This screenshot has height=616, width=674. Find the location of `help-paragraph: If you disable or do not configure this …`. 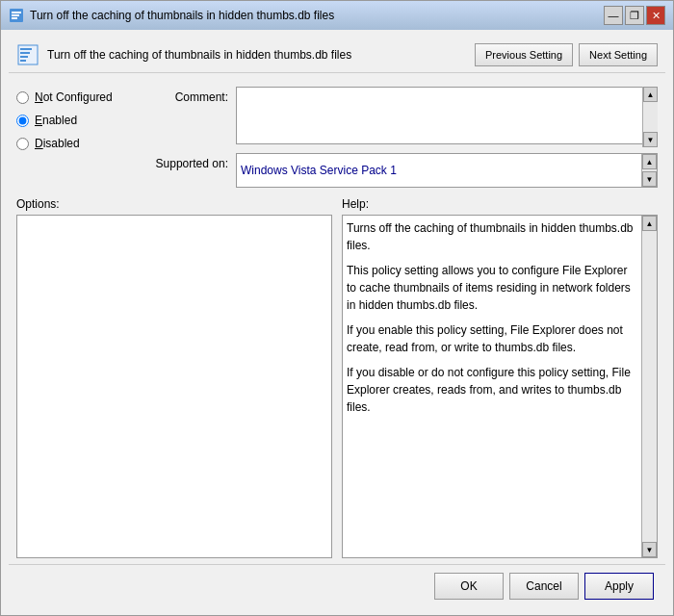

help-paragraph: If you disable or do not configure this … is located at coordinates (492, 390).